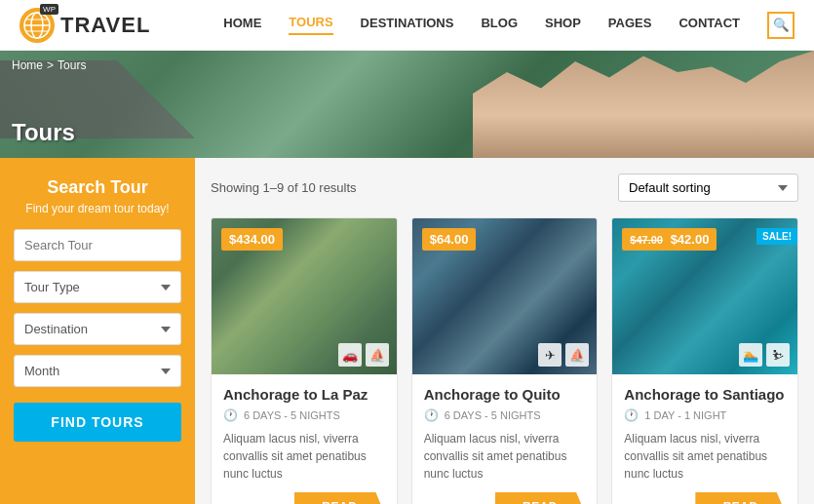 Image resolution: width=814 pixels, height=504 pixels. What do you see at coordinates (778, 355) in the screenshot?
I see `ski-icon: ⛷` at bounding box center [778, 355].